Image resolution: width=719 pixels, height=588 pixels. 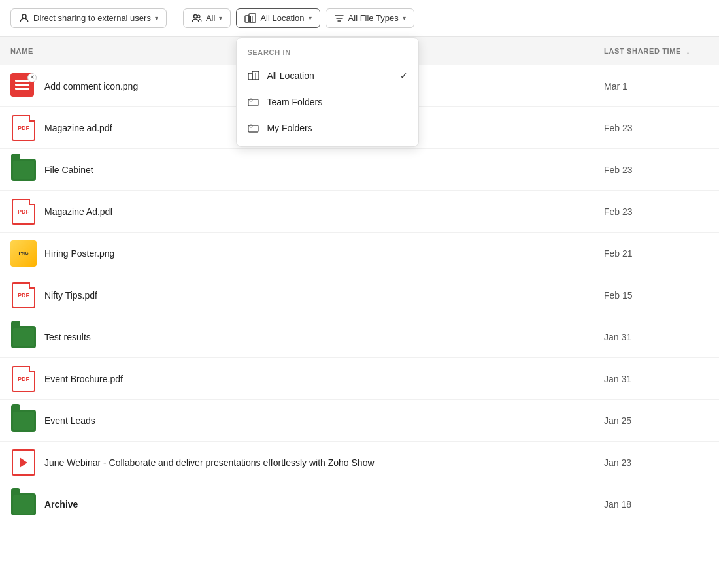 What do you see at coordinates (221, 18) in the screenshot?
I see `all-filter-chevron: ▾` at bounding box center [221, 18].